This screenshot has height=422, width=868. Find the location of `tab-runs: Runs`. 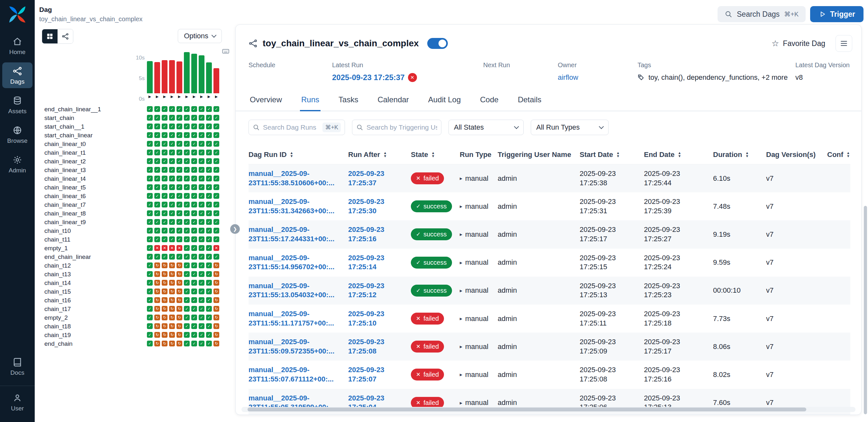

tab-runs: Runs is located at coordinates (310, 100).